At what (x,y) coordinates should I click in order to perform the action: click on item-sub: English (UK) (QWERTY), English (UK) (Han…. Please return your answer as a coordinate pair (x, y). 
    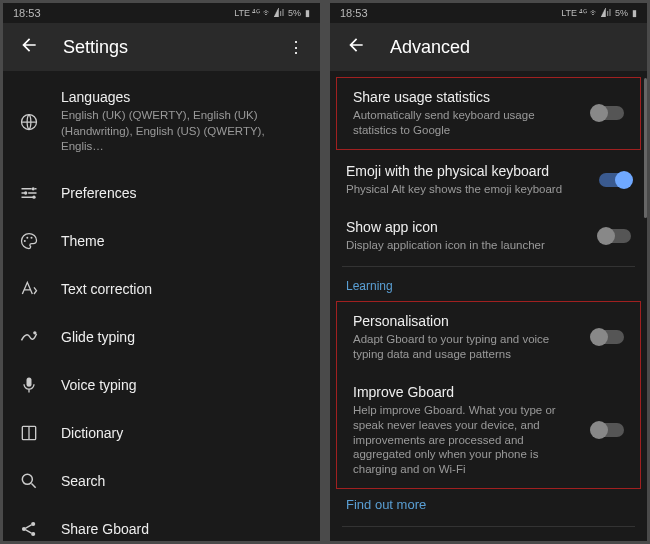
    Looking at the image, I should click on (182, 132).